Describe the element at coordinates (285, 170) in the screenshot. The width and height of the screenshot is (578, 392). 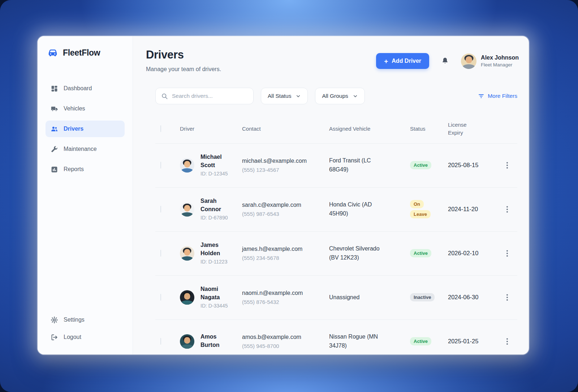
I see `driver-phone: (555) 123-4567` at that location.